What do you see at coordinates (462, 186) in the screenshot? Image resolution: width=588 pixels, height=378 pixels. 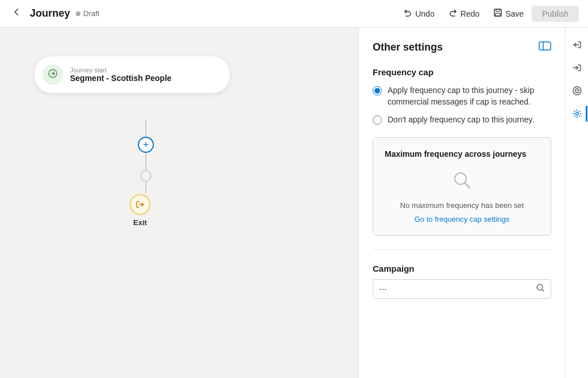 I see `max-frequency-box: Maximum frequency across journeys No max…` at bounding box center [462, 186].